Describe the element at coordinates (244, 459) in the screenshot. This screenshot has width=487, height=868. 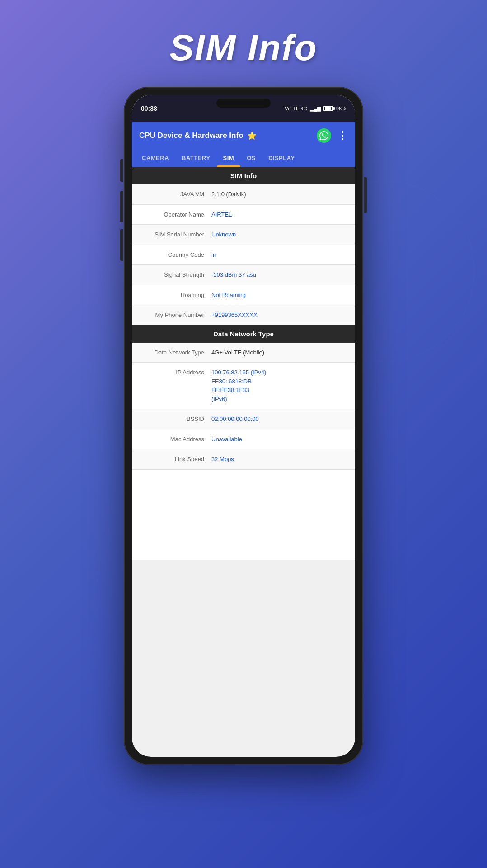
I see `network-row-link-speed: Link Speed 32 Mbps` at that location.